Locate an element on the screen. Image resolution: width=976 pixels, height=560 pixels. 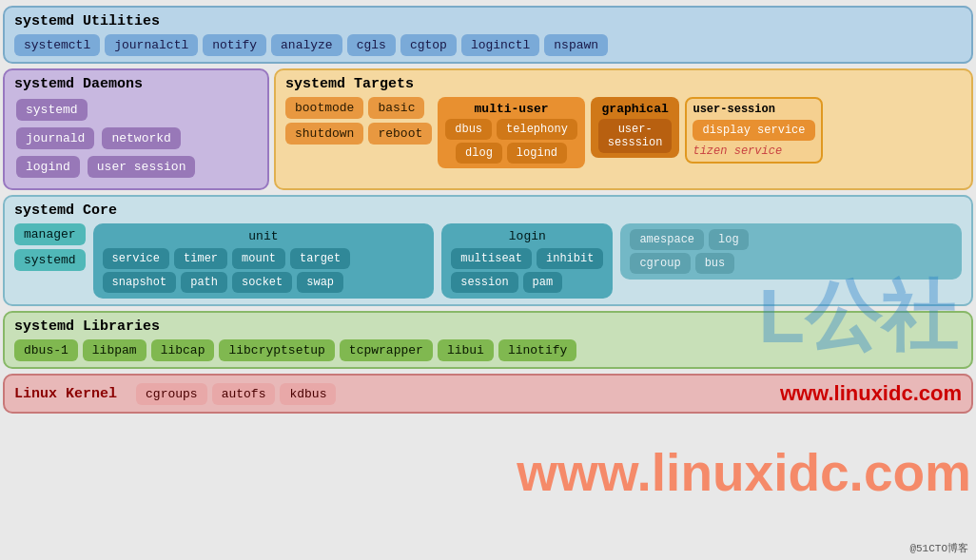
systemctl-pill: systemctl is located at coordinates (57, 46).